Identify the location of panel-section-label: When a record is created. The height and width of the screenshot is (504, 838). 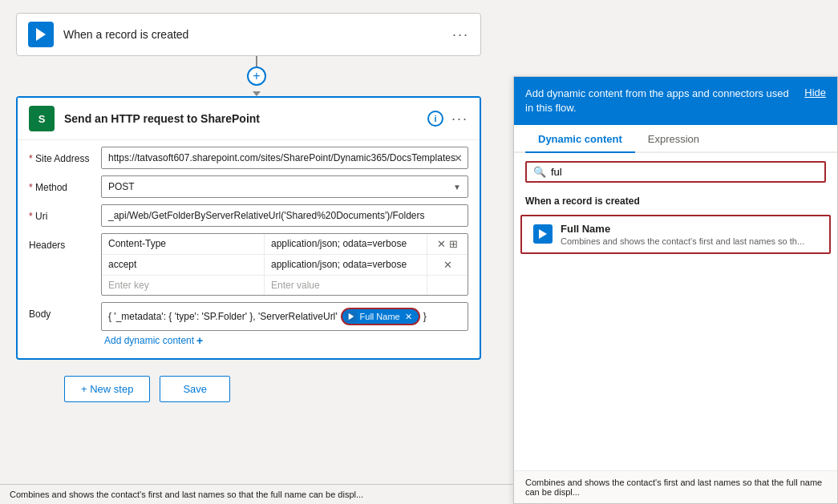
(675, 201).